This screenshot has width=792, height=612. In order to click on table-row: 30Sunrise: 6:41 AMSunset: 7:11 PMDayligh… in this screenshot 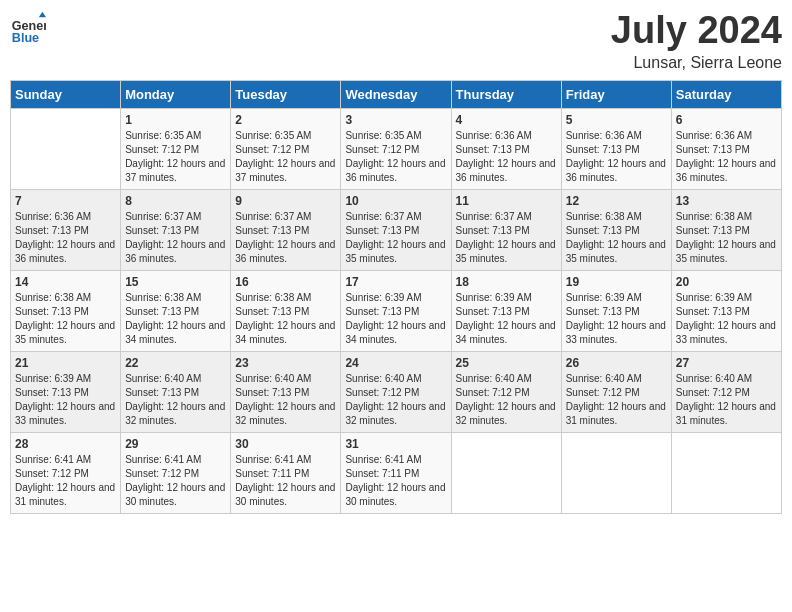, I will do `click(286, 472)`.